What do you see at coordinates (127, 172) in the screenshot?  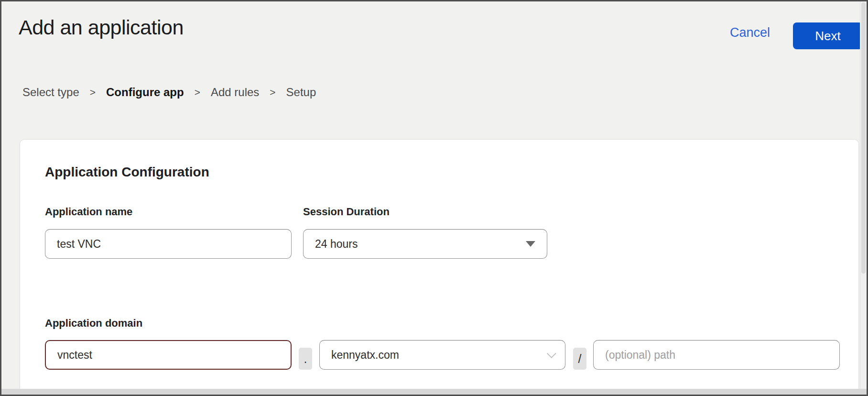 I see `section-title: Application Configuration` at bounding box center [127, 172].